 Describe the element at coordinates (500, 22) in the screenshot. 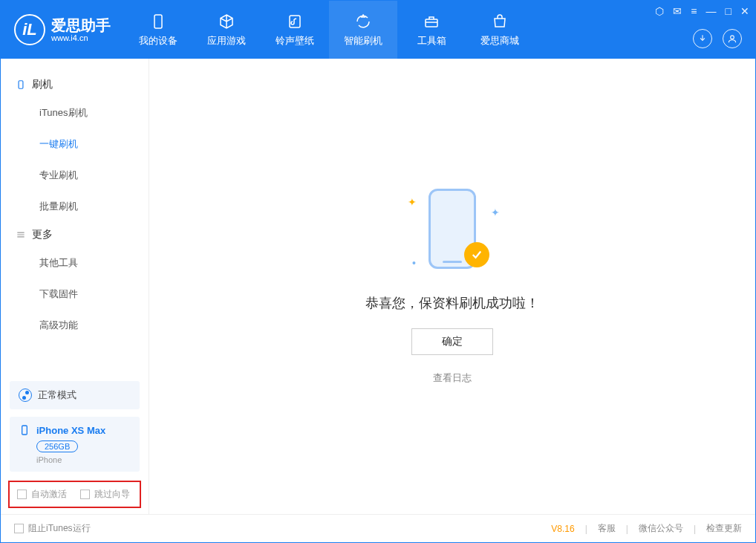

I see `store-icon` at that location.